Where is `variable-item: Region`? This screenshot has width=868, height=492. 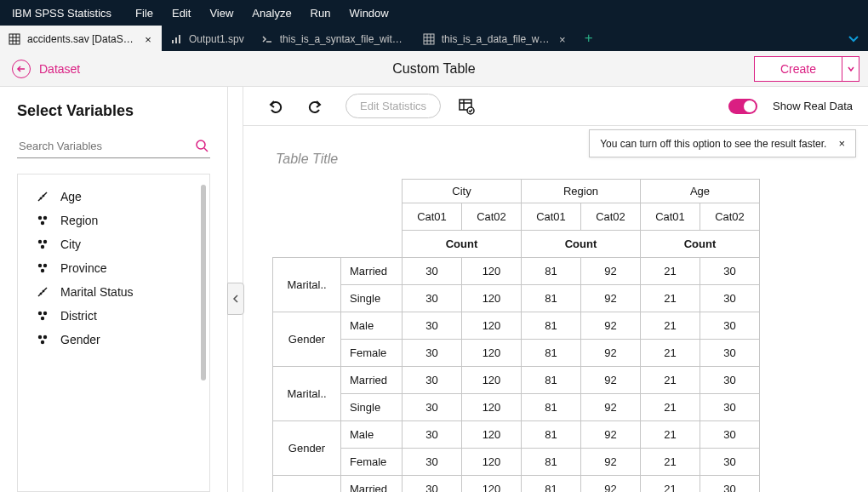
variable-item: Region is located at coordinates (114, 220).